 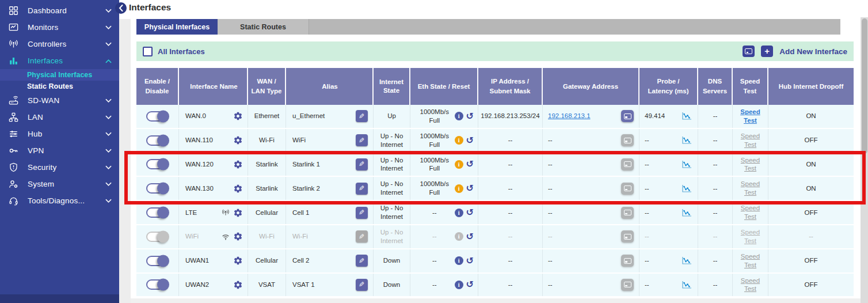 What do you see at coordinates (60, 86) in the screenshot?
I see `sidebar-subitem-static-routes: Static Routes` at bounding box center [60, 86].